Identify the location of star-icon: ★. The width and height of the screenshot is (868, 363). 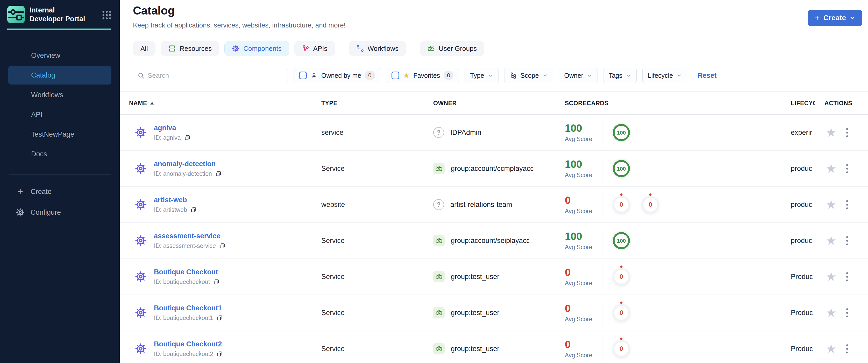
(406, 75).